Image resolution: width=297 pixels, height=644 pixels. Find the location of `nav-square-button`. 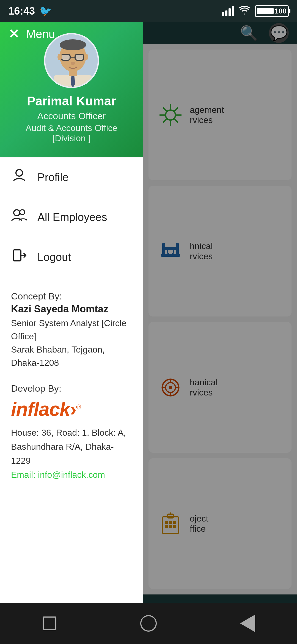

nav-square-button is located at coordinates (50, 623).